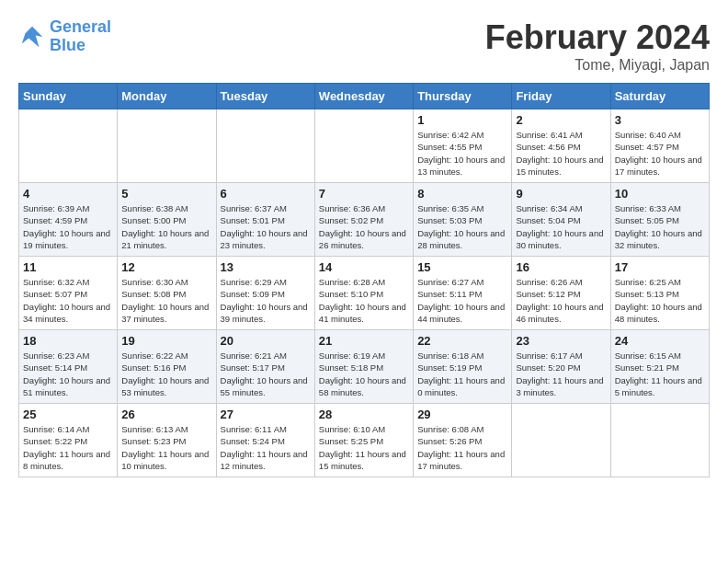  I want to click on calendar-cell: 16Sunrise: 6:26 AM Sunset: 5:12 PM Dayli…, so click(561, 293).